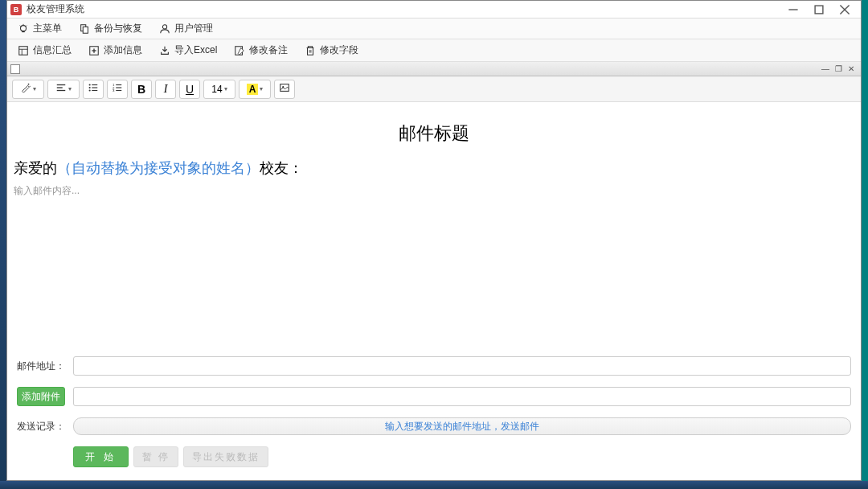  Describe the element at coordinates (285, 88) in the screenshot. I see `image-icon` at that location.